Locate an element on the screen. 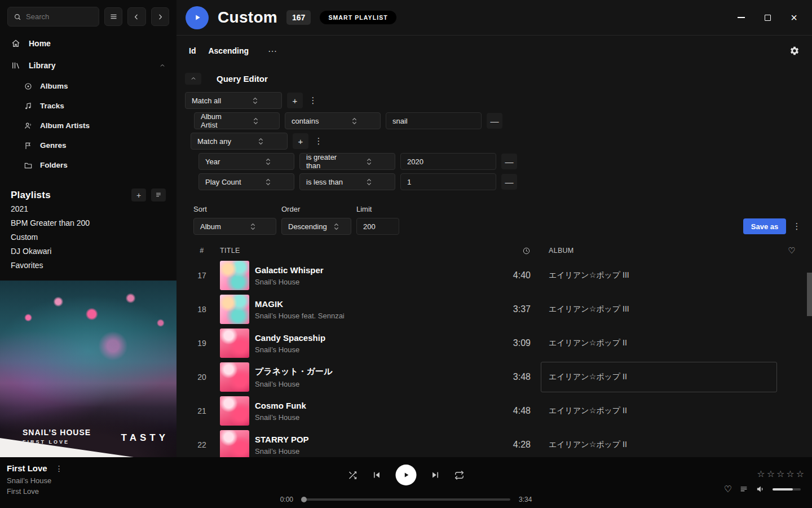 The width and height of the screenshot is (812, 508). track-duration: 3:48 is located at coordinates (514, 377).